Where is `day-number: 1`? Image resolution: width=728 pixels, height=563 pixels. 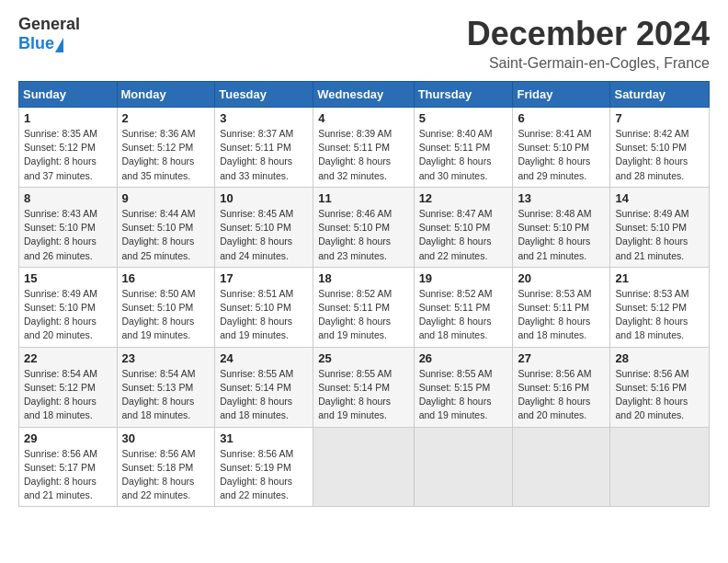
day-number: 1 is located at coordinates (68, 118).